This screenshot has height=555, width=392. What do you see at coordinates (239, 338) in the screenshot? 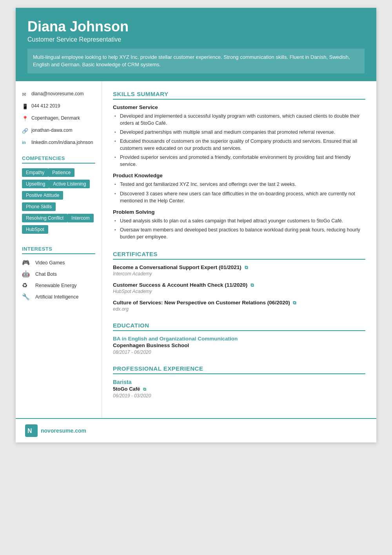
I see `education-section: EDUCATION BA in English and Organization…` at bounding box center [239, 338].